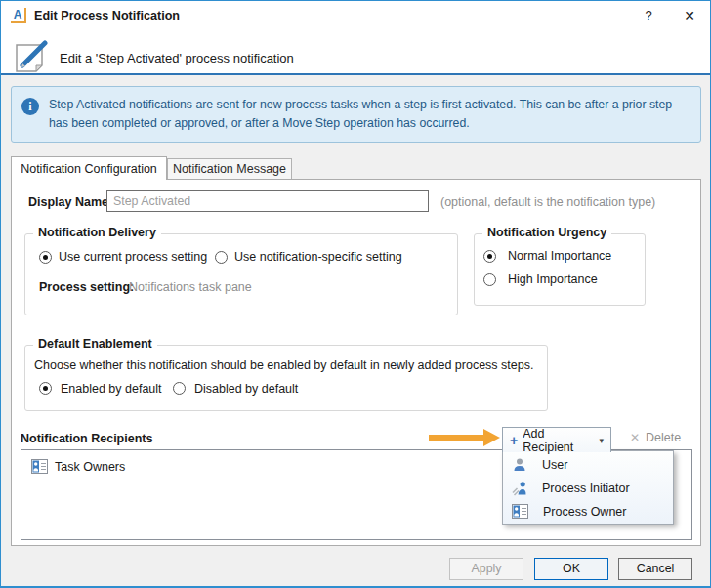 The width and height of the screenshot is (711, 588). What do you see at coordinates (180, 389) in the screenshot?
I see `radio-disabled-by-default` at bounding box center [180, 389].